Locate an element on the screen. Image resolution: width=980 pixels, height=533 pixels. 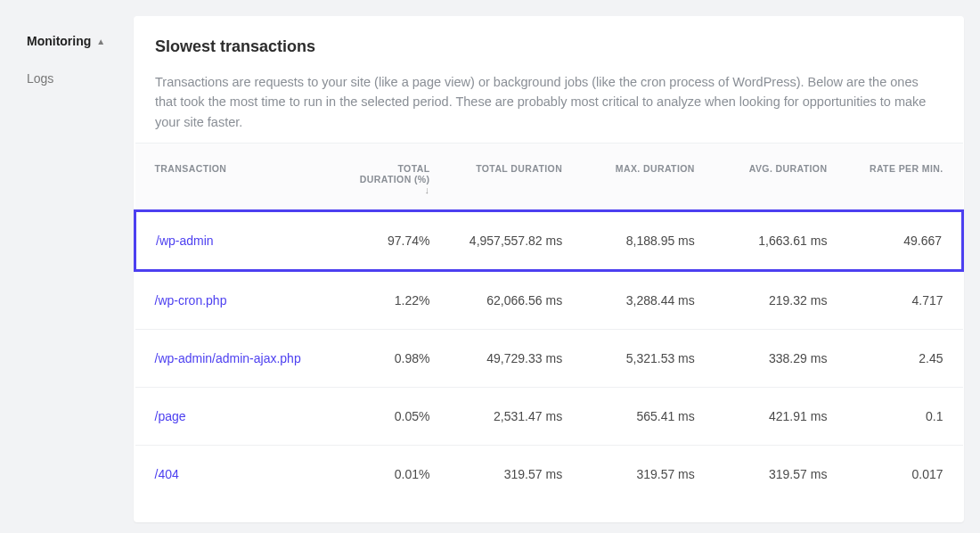
table-row: /4040.01%319.57 ms319.57 ms319.57 ms0.01… is located at coordinates (549, 474).